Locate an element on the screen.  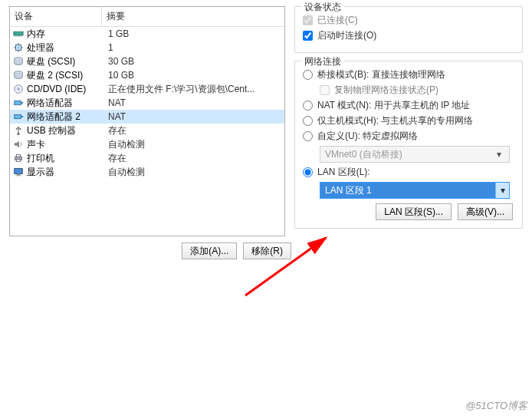
custom-vmnet-value: VMnet0 (自动桥接) is located at coordinates (363, 155).